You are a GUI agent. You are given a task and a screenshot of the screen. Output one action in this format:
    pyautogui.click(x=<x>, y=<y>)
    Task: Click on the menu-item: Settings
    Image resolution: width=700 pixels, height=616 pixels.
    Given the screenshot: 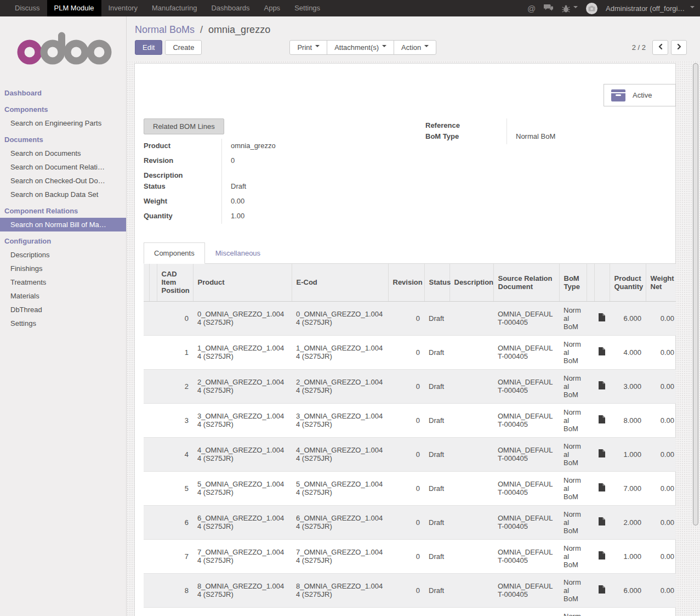 What is the action you would take?
    pyautogui.click(x=307, y=8)
    